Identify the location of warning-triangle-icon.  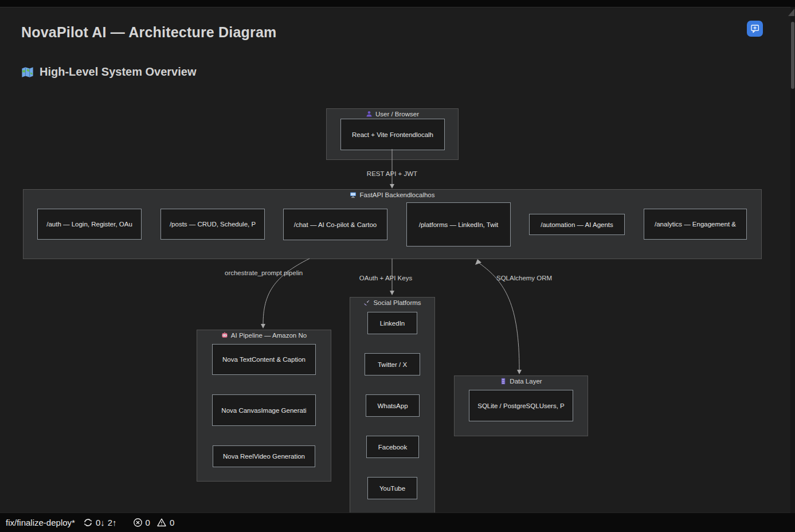
(162, 523).